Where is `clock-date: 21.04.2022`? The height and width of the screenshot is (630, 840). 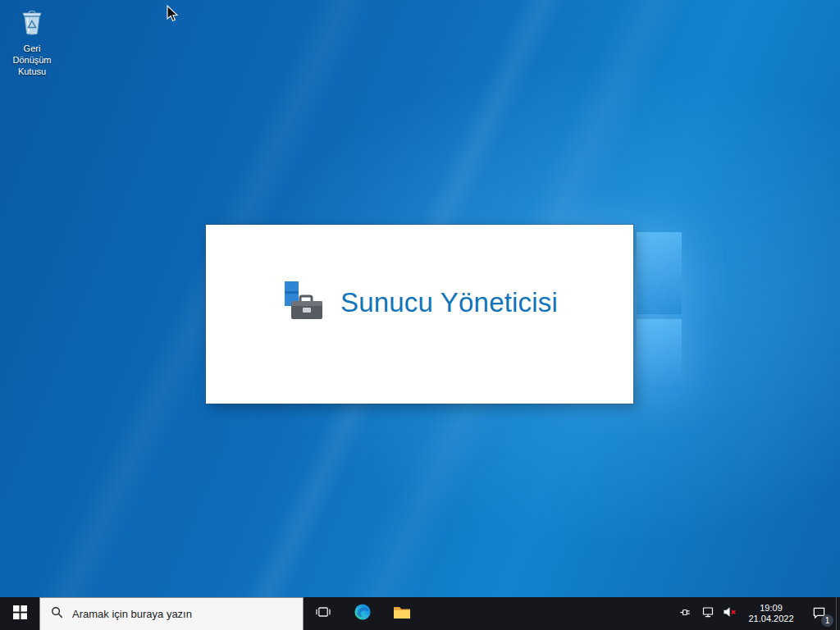 clock-date: 21.04.2022 is located at coordinates (771, 619).